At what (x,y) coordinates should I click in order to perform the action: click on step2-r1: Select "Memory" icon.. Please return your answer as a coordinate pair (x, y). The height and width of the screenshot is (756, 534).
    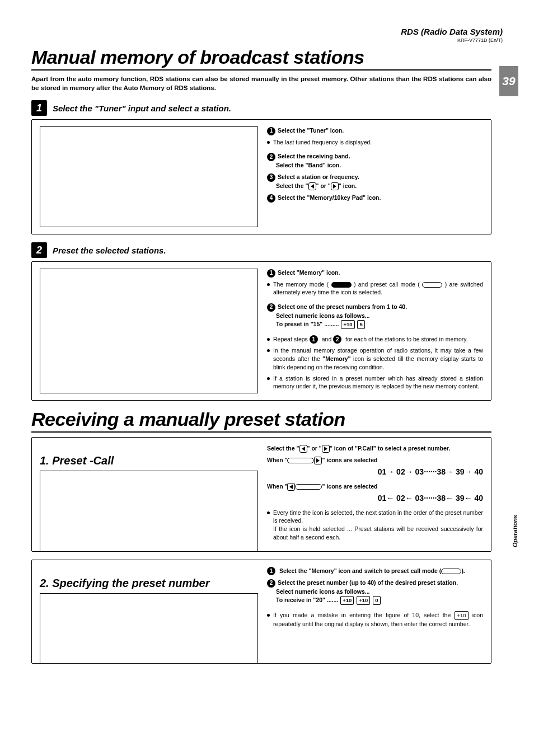
    Looking at the image, I should click on (309, 273).